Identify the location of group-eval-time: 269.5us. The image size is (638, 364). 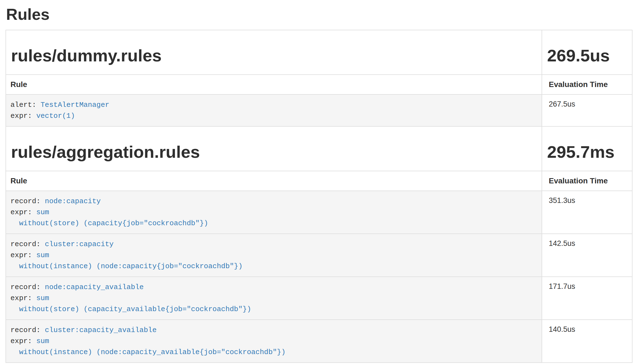
(587, 56).